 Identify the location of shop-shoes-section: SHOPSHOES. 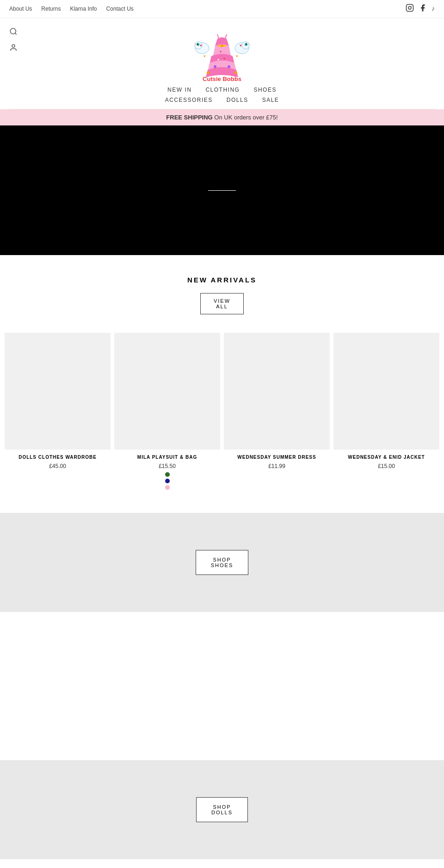
(222, 562).